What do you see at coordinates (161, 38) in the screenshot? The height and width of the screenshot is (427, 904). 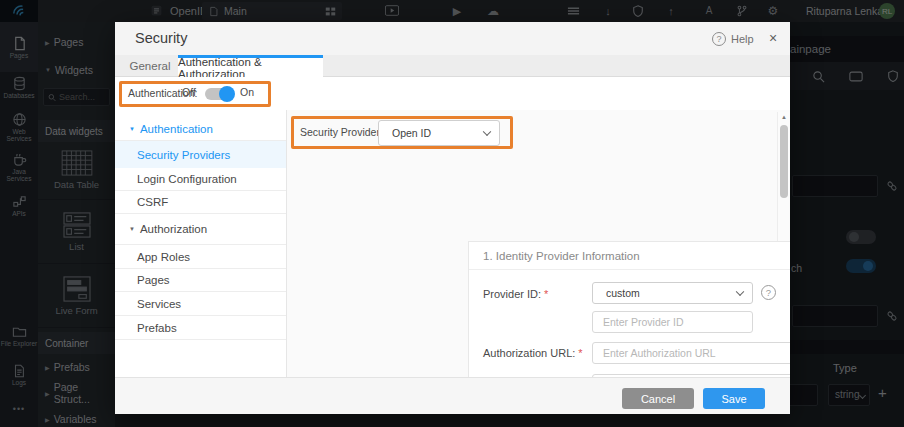 I see `dialog-title: Security` at bounding box center [161, 38].